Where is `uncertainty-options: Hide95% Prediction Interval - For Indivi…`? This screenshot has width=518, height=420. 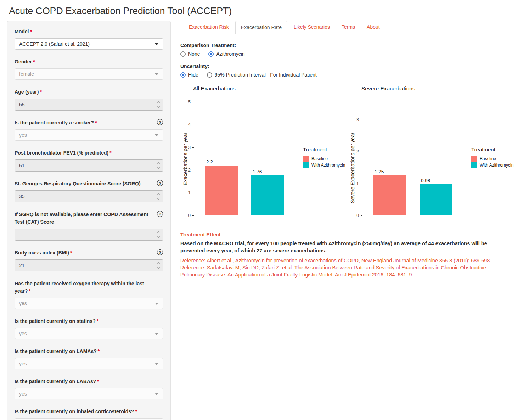
uncertainty-options: Hide95% Prediction Interval - For Indivi… is located at coordinates (348, 75).